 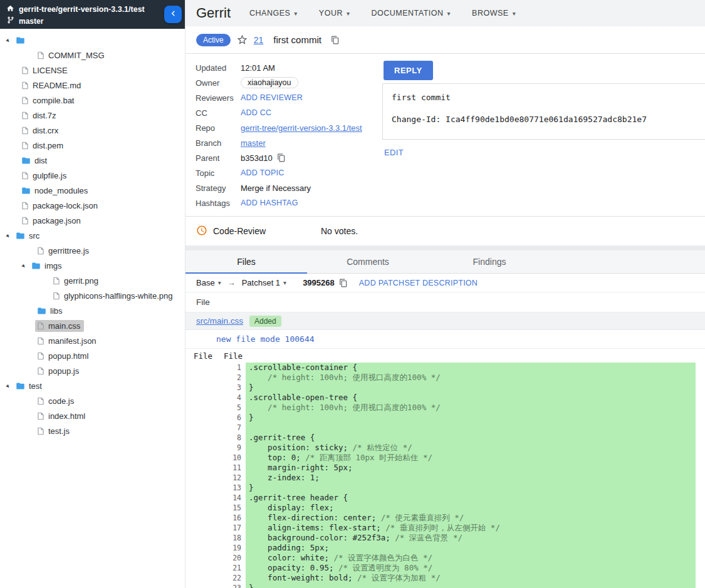 What do you see at coordinates (93, 70) in the screenshot?
I see `tree-item-license: LICENSE` at bounding box center [93, 70].